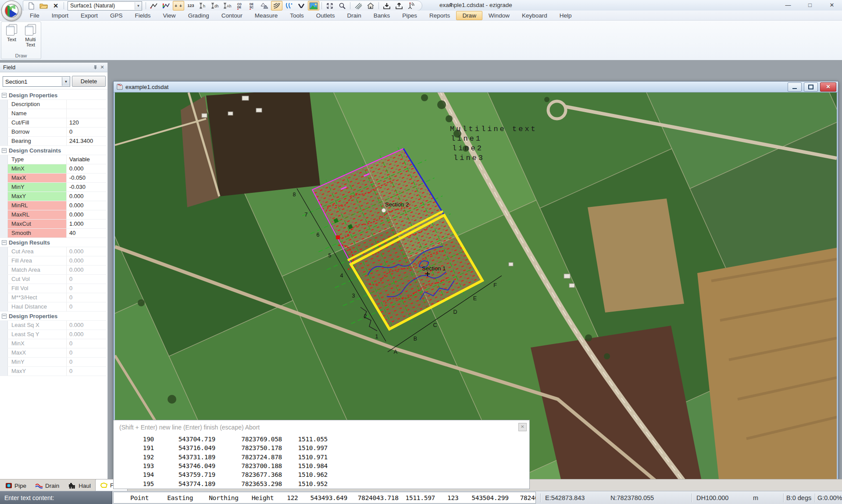  I want to click on minimize-button: —, so click(788, 5).